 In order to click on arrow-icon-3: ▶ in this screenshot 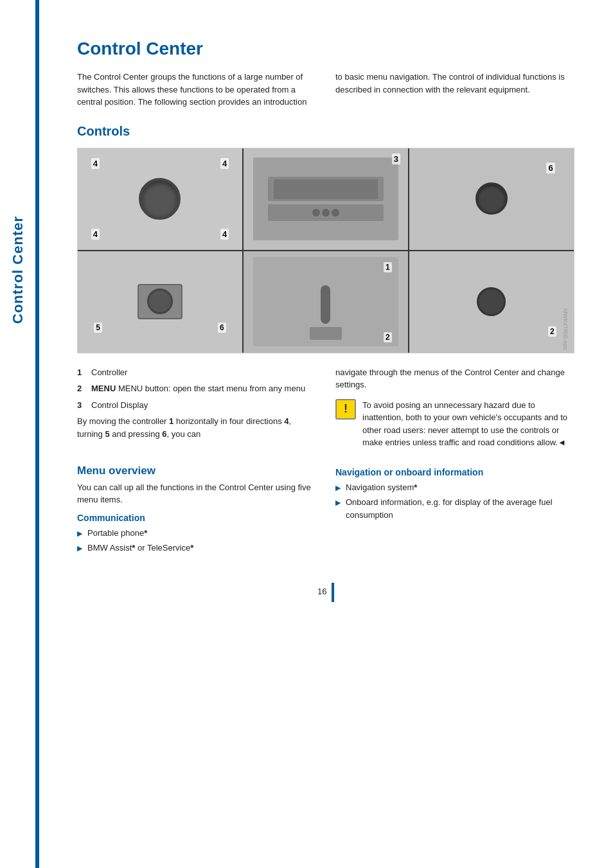, I will do `click(338, 488)`.